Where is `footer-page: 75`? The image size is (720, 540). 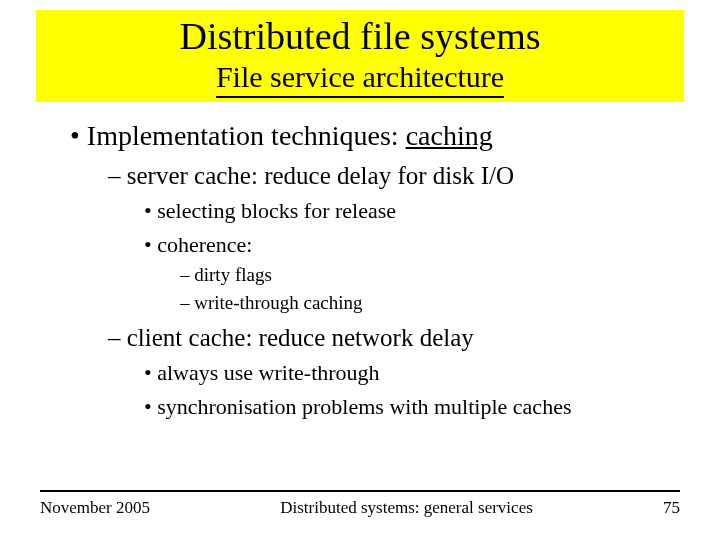 footer-page: 75 is located at coordinates (672, 508).